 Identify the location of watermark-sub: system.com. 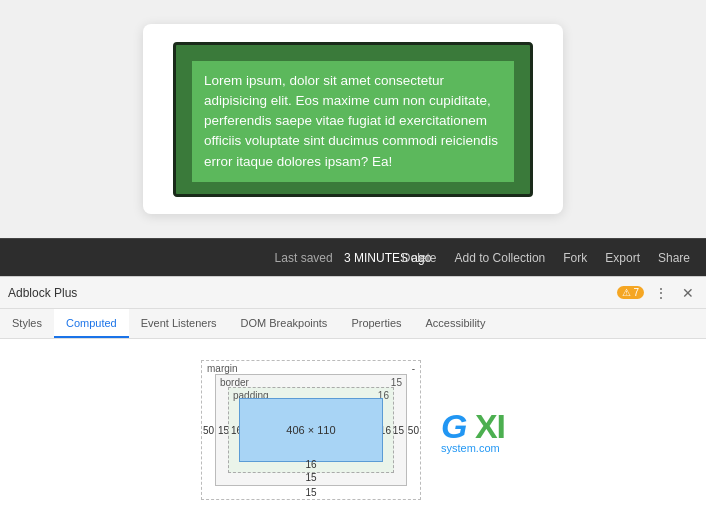
(473, 448).